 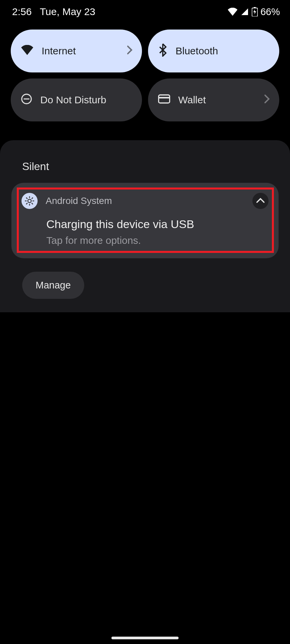 What do you see at coordinates (223, 51) in the screenshot?
I see `qs-tile-label: Bluetooth` at bounding box center [223, 51].